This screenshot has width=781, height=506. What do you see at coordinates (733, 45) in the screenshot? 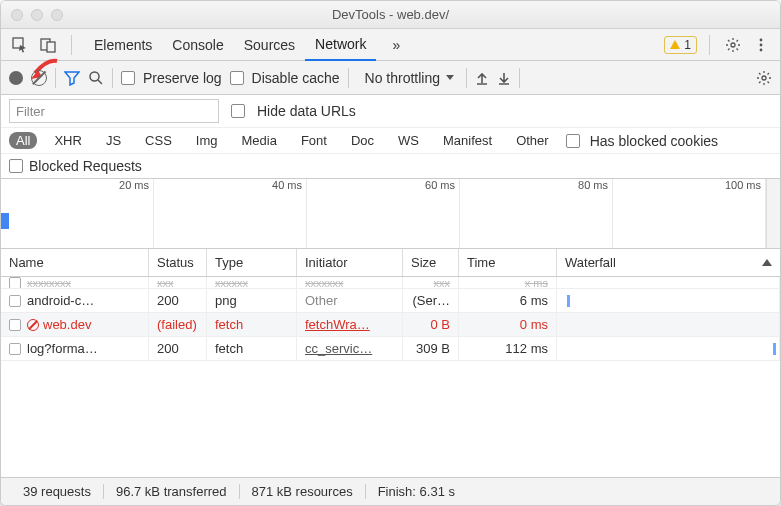
I see `settings-icon` at bounding box center [733, 45].